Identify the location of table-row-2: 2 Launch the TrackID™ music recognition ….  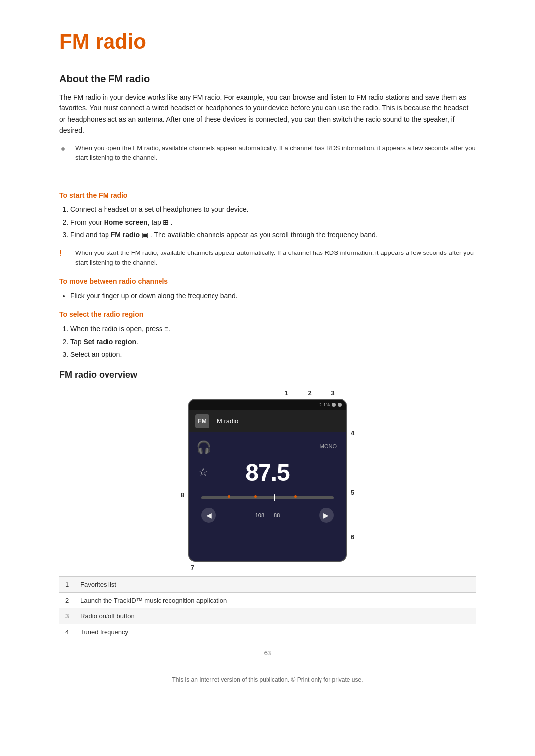
(268, 601).